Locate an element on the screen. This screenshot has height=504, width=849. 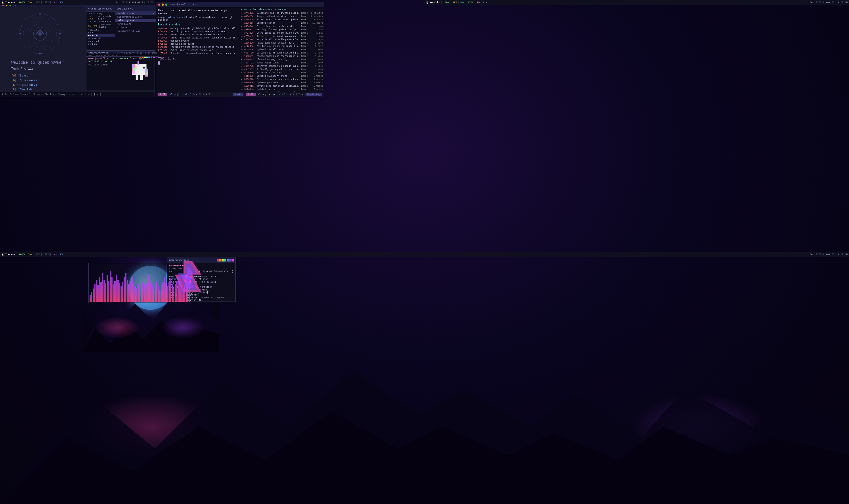
log-hash-13: 1a6b551 is located at coordinates (250, 56).